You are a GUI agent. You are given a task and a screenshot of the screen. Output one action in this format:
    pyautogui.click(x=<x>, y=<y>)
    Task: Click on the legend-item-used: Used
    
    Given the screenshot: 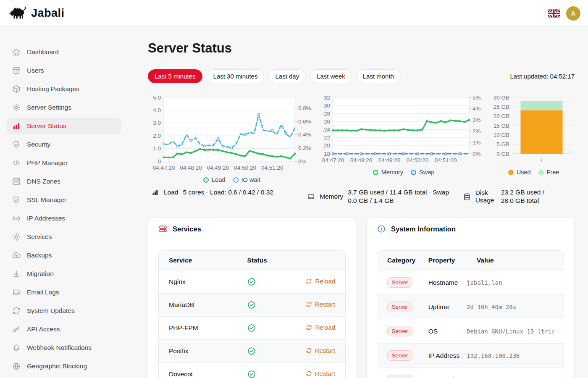 What is the action you would take?
    pyautogui.click(x=520, y=172)
    